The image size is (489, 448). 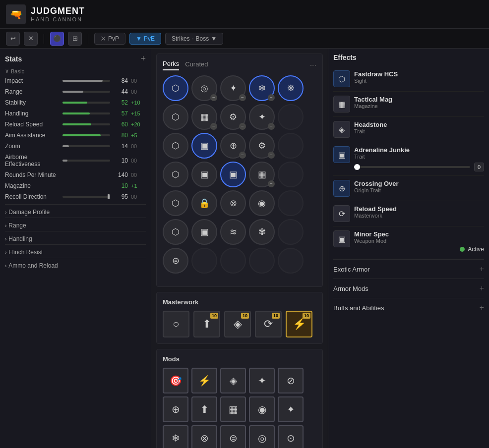 I want to click on effect-icon: ⬡, so click(x=342, y=79).